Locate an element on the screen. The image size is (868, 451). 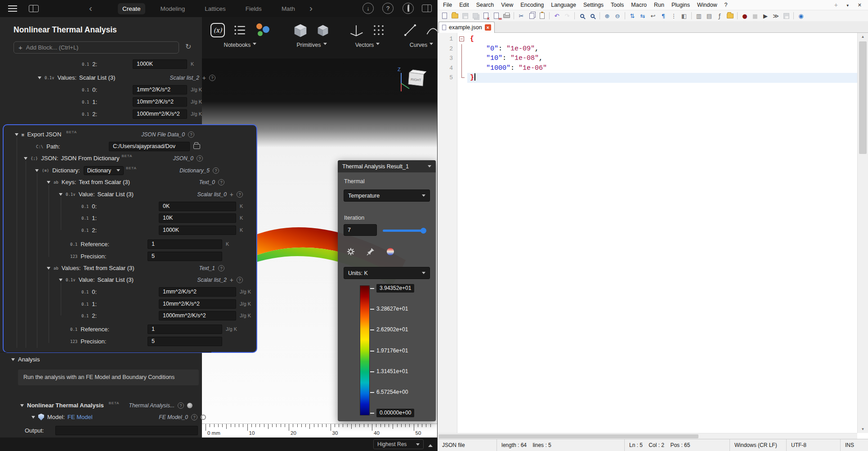
tab-lattices: Lattices is located at coordinates (215, 9).